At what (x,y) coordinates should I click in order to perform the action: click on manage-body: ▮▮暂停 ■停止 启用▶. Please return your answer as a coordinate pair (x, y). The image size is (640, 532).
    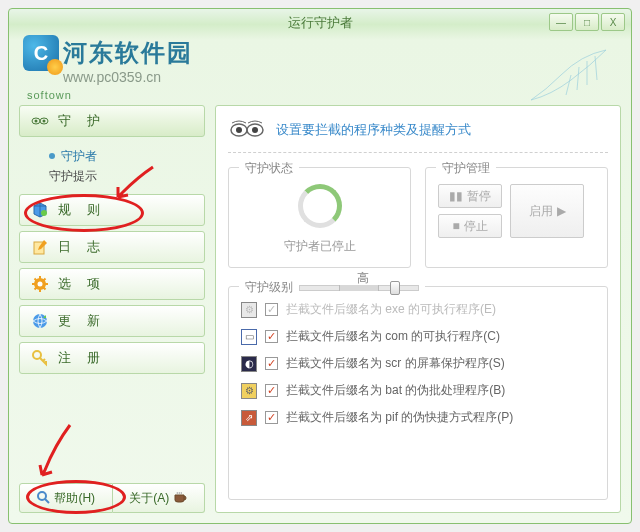
    Looking at the image, I should click on (516, 208).